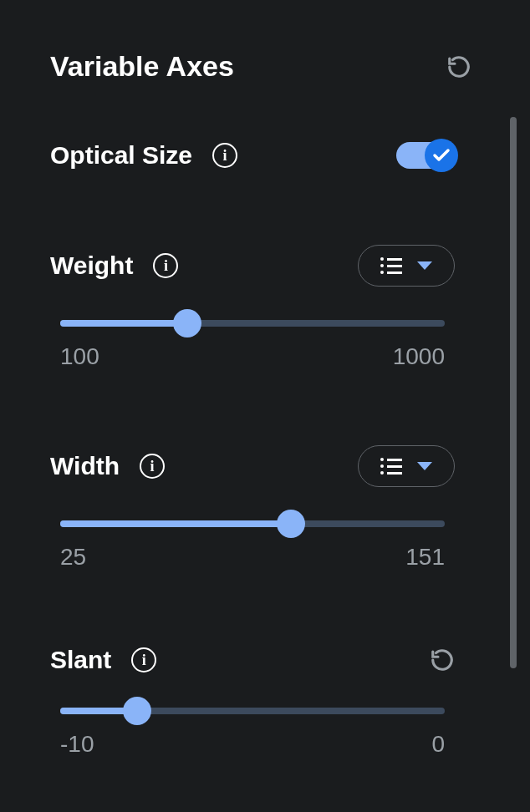 The width and height of the screenshot is (530, 812). I want to click on axis-label-optical-size: Optical Size, so click(121, 155).